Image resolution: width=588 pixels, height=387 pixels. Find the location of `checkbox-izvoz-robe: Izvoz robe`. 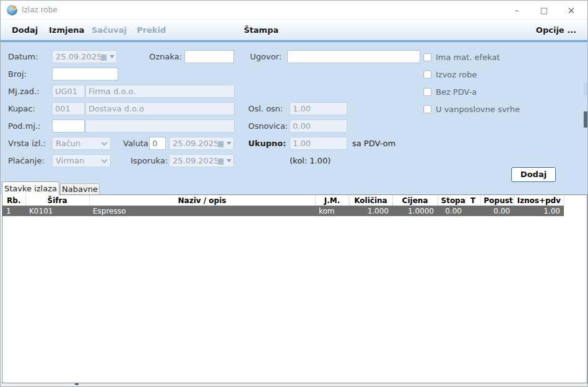

checkbox-izvoz-robe: Izvoz robe is located at coordinates (451, 74).